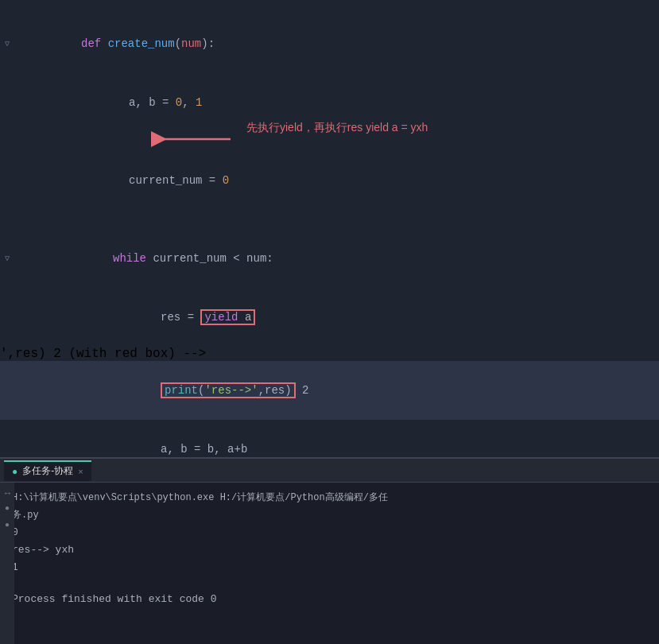 The height and width of the screenshot is (644, 659). I want to click on code-line-6: ▽ while current_num < num:, so click(329, 258).